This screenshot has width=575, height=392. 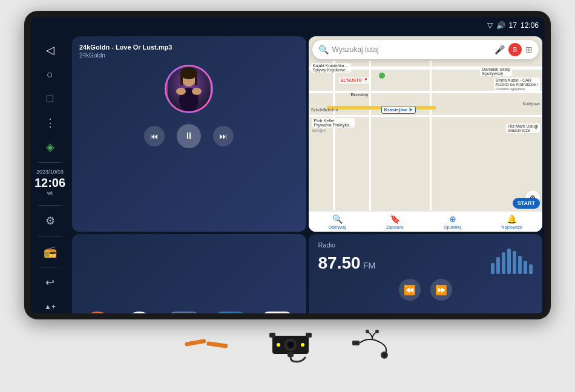 What do you see at coordinates (189, 89) in the screenshot?
I see `album-art-inner` at bounding box center [189, 89].